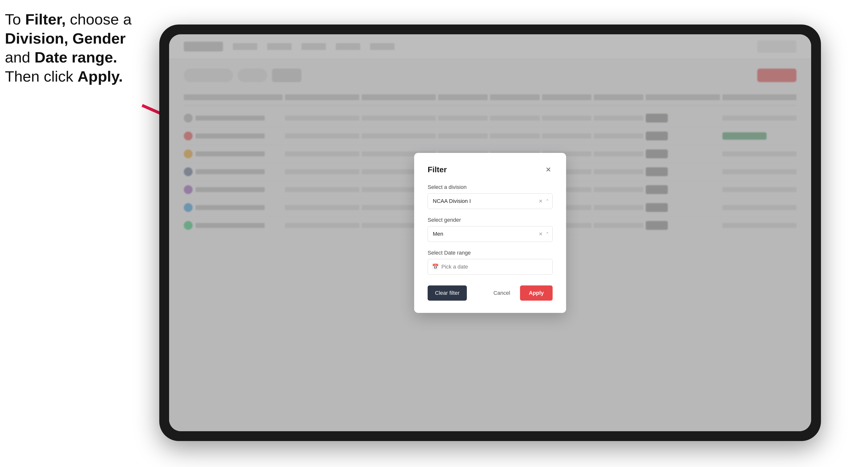 The width and height of the screenshot is (868, 467). I want to click on gender-chevron-icon: ⌃, so click(547, 234).